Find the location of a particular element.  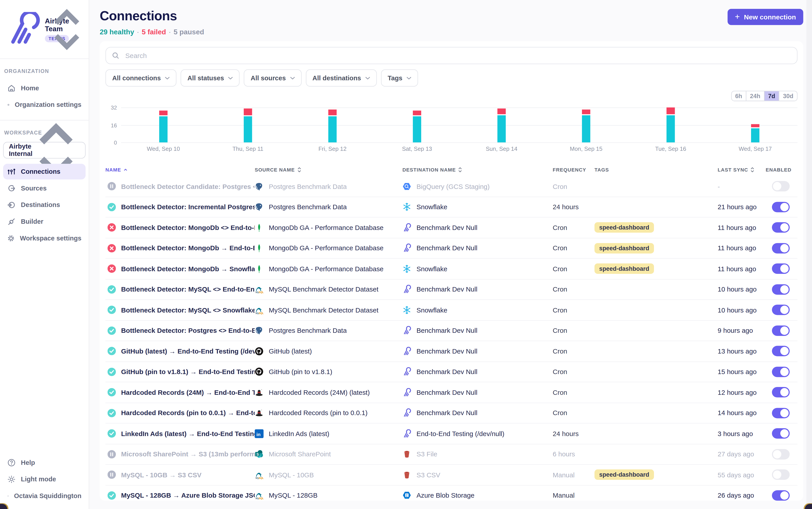

x-tick-label: Mon, Sep 15 is located at coordinates (586, 149).